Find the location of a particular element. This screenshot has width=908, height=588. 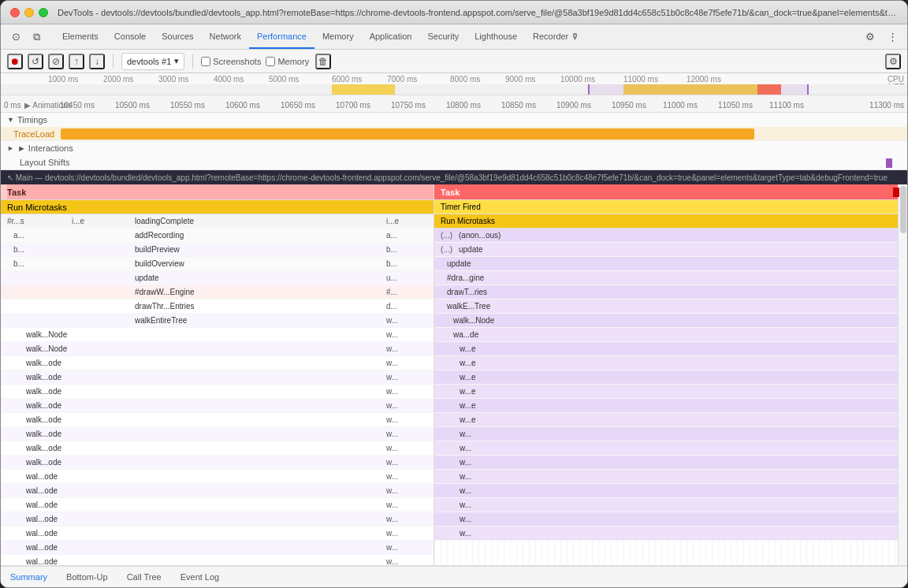

tab-summary: Summary is located at coordinates (28, 577).